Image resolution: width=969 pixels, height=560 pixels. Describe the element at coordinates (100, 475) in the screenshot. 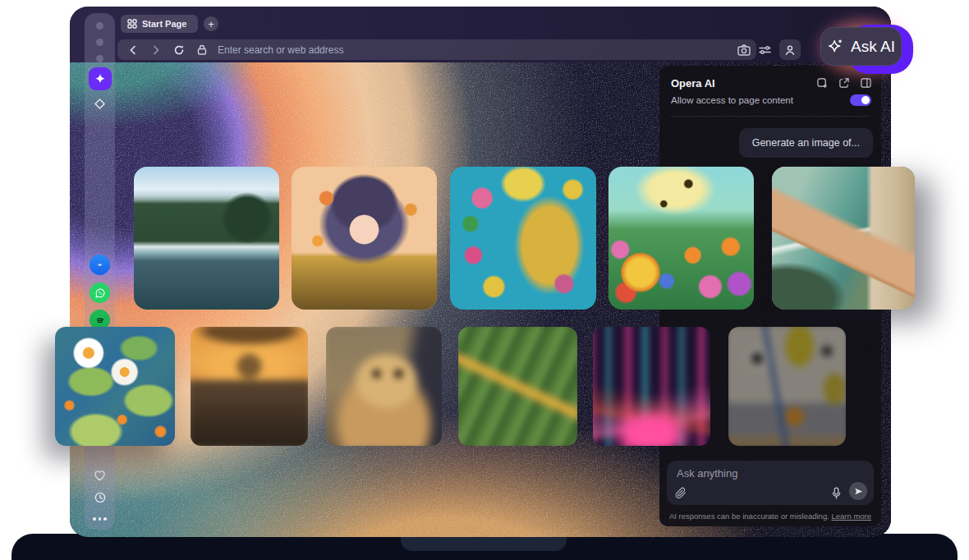

I see `heart-icon` at that location.